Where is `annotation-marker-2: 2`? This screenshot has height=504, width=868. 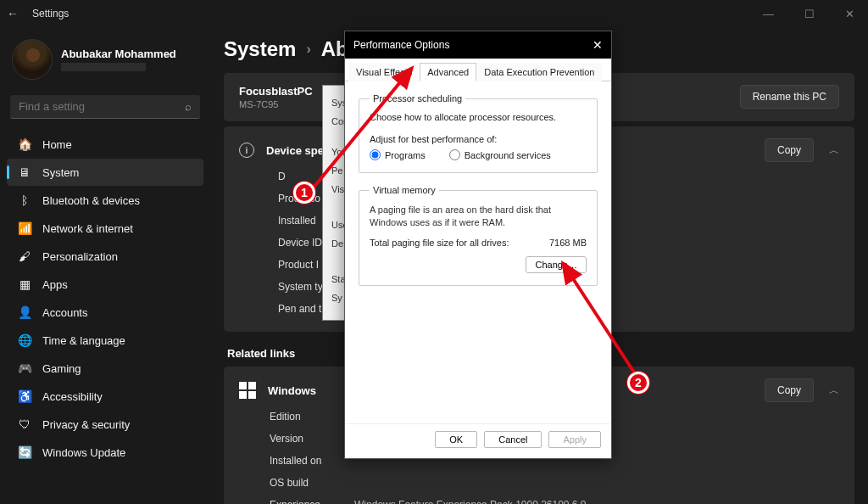 annotation-marker-2: 2 is located at coordinates (638, 383).